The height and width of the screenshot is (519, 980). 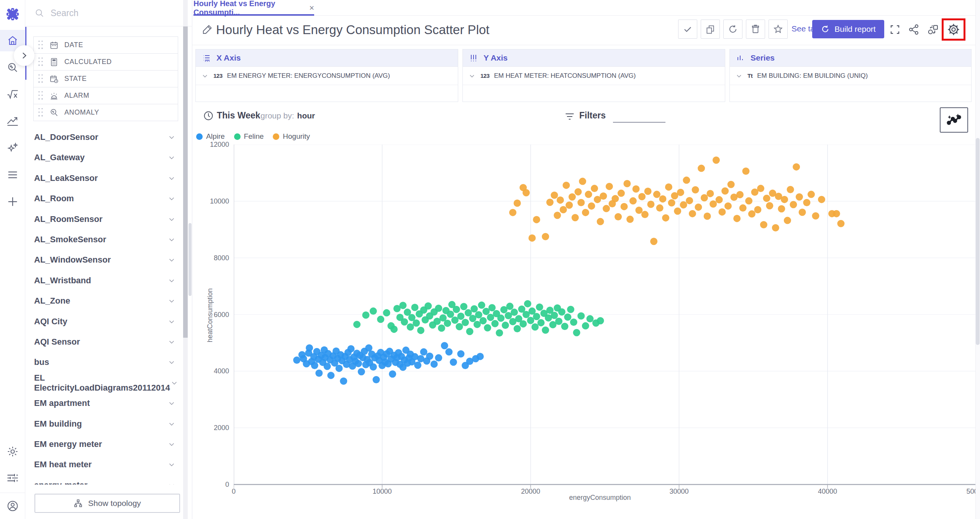 What do you see at coordinates (327, 76) in the screenshot?
I see `x-axis-field-row: 123 EM ENERGY METER: ENERGYCONSUMPTION (…` at bounding box center [327, 76].